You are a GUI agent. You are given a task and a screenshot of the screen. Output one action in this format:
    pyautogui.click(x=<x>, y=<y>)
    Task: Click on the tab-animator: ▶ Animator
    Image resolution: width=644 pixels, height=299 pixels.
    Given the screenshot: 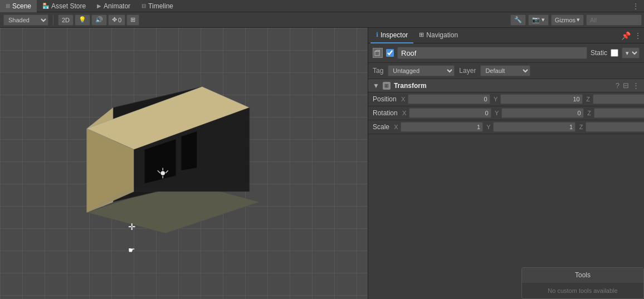 What is the action you would take?
    pyautogui.click(x=114, y=6)
    